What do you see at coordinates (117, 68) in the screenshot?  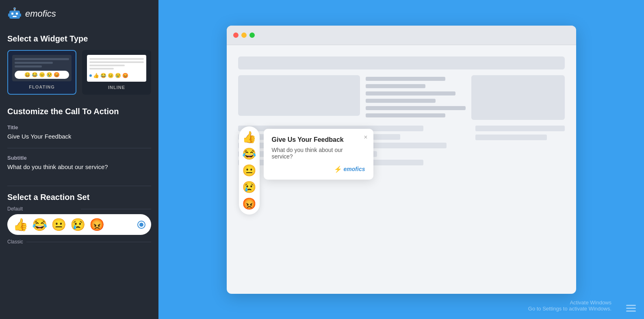 I see `inline-preview: 👍 😂 😐 😢 😡` at bounding box center [117, 68].